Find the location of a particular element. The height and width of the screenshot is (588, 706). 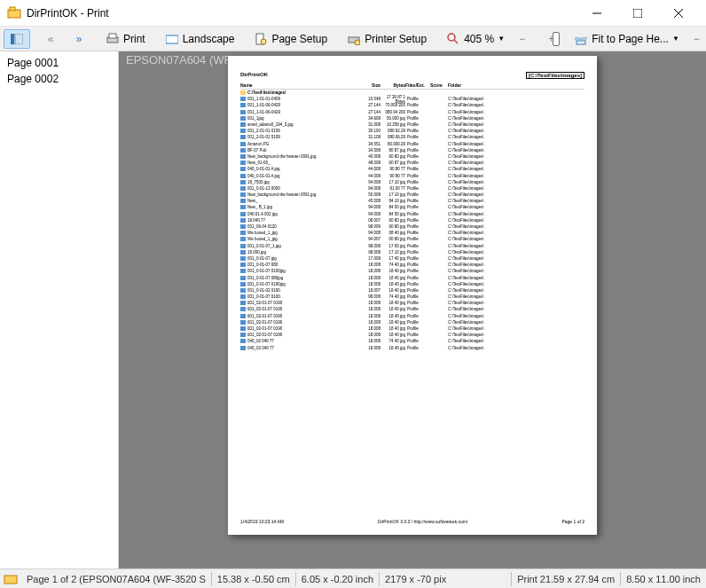

close-button is located at coordinates (679, 13).